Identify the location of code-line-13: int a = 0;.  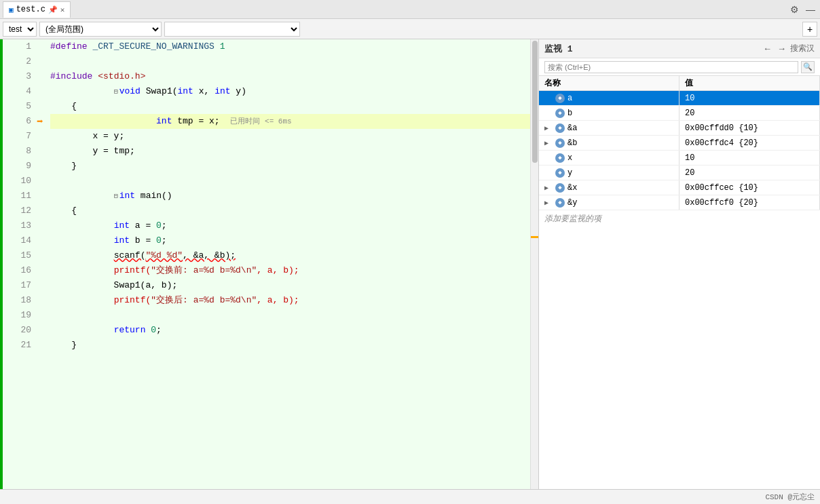
(291, 226).